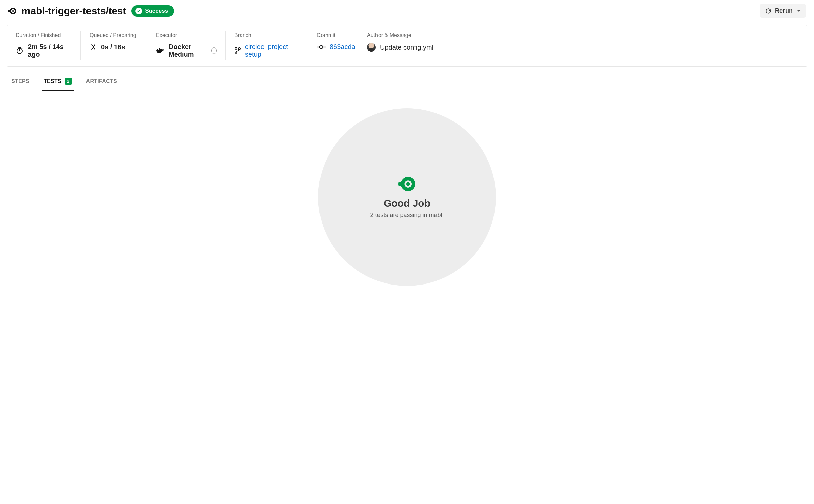  Describe the element at coordinates (343, 47) in the screenshot. I see `commit-link: 863acda` at that location.